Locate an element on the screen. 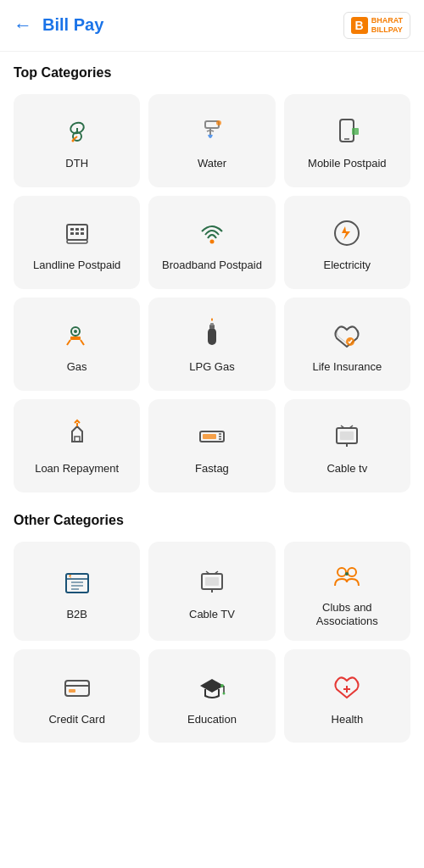 This screenshot has width=424, height=868. cable-tv-2-label: Cable TV is located at coordinates (212, 615).